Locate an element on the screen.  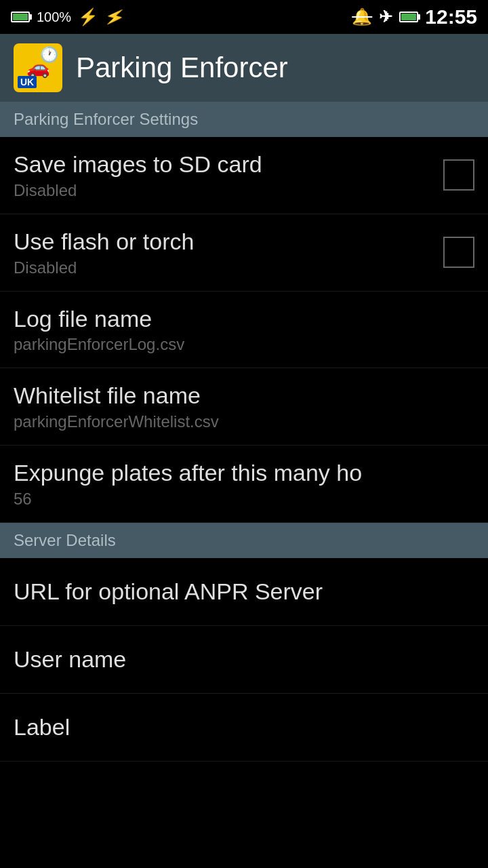
status-bar: 100% ⚡ ⚡ 🔔 ✈ 12:55 is located at coordinates (244, 17).